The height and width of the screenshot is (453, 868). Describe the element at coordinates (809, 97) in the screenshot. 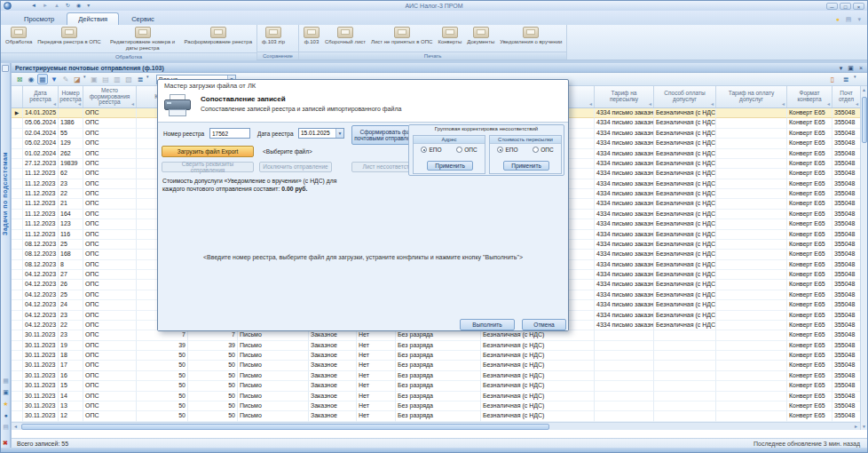

I see `column-header: Формат конверта◄` at that location.